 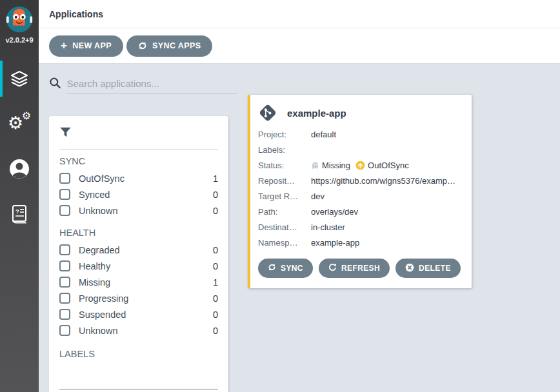 What do you see at coordinates (76, 14) in the screenshot?
I see `page-title: Applications` at bounding box center [76, 14].